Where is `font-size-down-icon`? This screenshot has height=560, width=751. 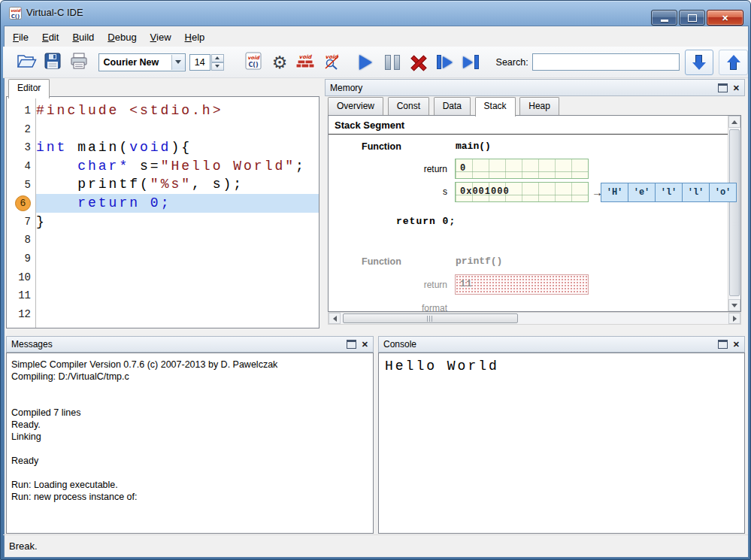 font-size-down-icon is located at coordinates (218, 66).